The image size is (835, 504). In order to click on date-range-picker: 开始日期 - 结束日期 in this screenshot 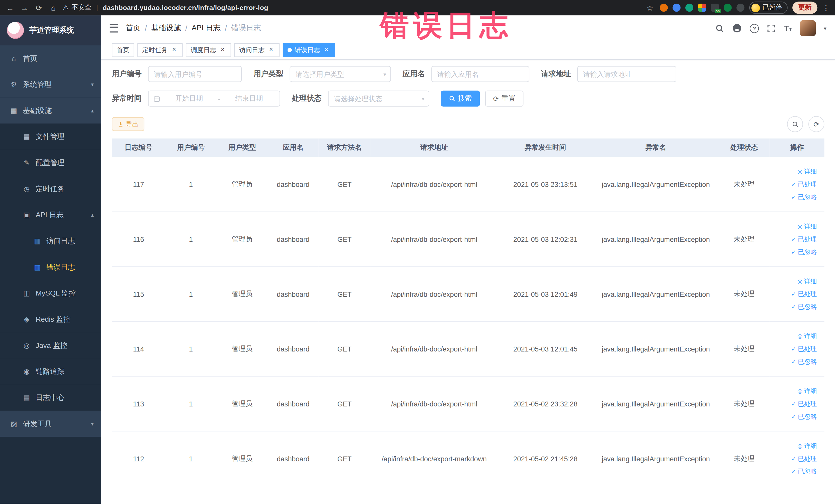, I will do `click(214, 98)`.